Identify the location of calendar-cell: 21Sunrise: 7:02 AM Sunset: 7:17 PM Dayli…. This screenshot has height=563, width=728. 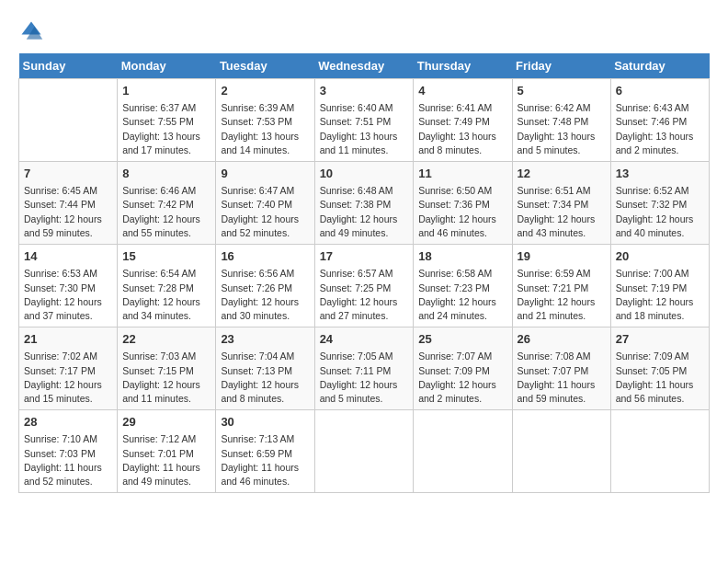
(68, 369).